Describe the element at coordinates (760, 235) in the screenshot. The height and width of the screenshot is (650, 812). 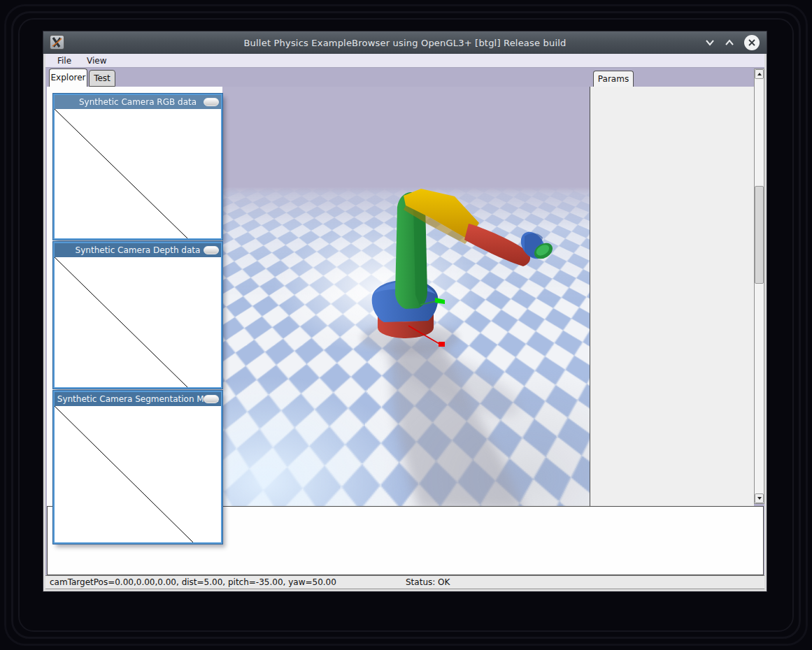
I see `scrollbar-thumb` at that location.